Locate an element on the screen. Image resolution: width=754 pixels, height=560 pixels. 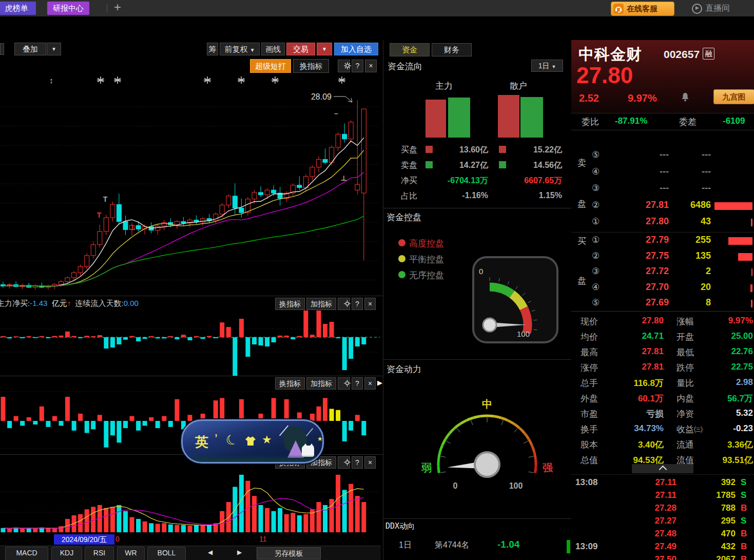
book-volume: --- is located at coordinates (692, 171).